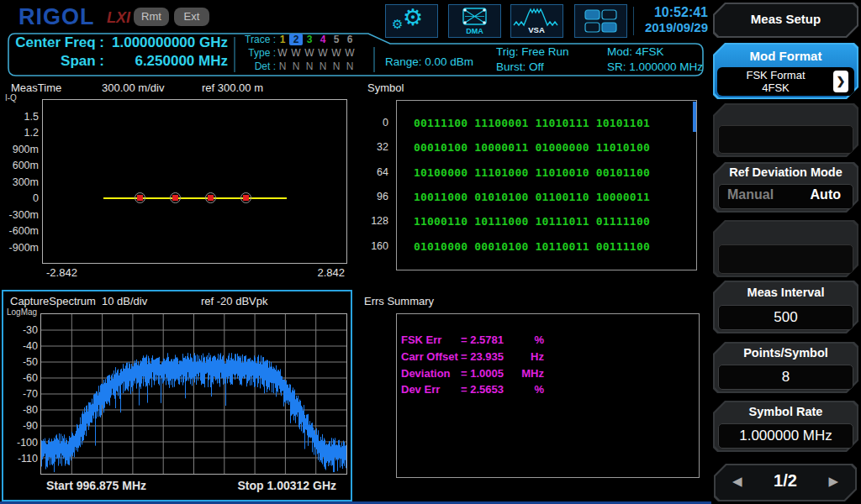  I want to click on meastime-trace-label: I-Q, so click(11, 97).